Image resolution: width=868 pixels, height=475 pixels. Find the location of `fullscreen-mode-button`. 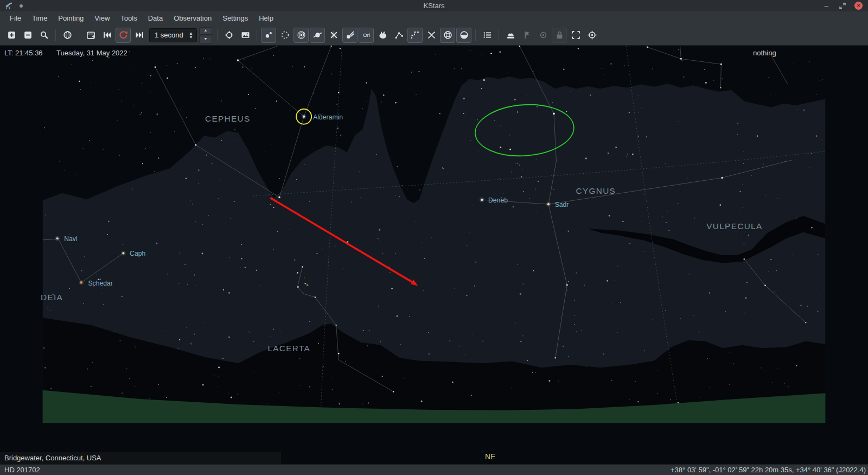

fullscreen-mode-button is located at coordinates (576, 35).